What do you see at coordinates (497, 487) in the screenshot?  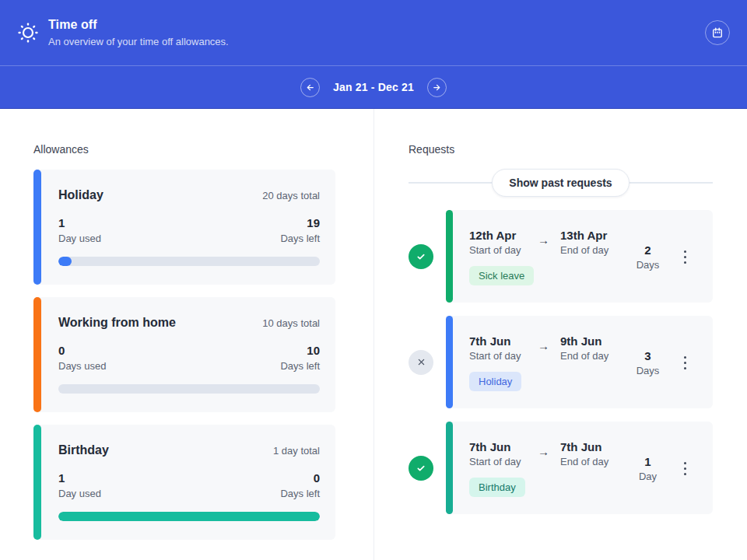 I see `request-type-tag: Birthday` at bounding box center [497, 487].